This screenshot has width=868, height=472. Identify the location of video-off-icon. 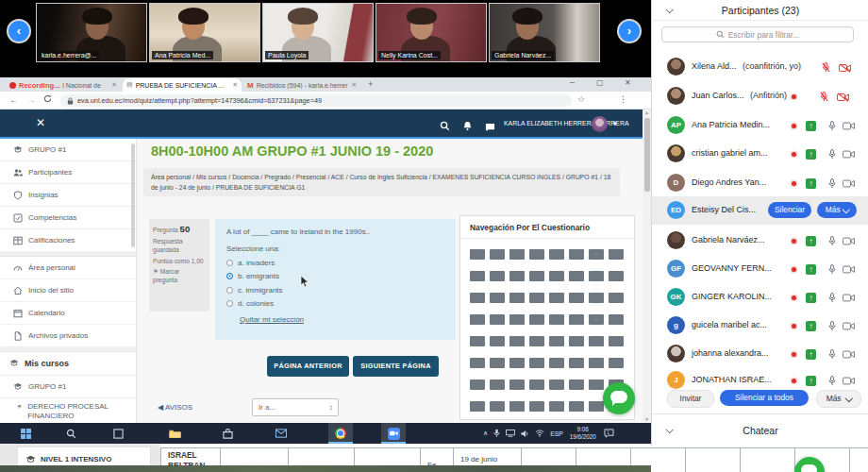
(845, 68).